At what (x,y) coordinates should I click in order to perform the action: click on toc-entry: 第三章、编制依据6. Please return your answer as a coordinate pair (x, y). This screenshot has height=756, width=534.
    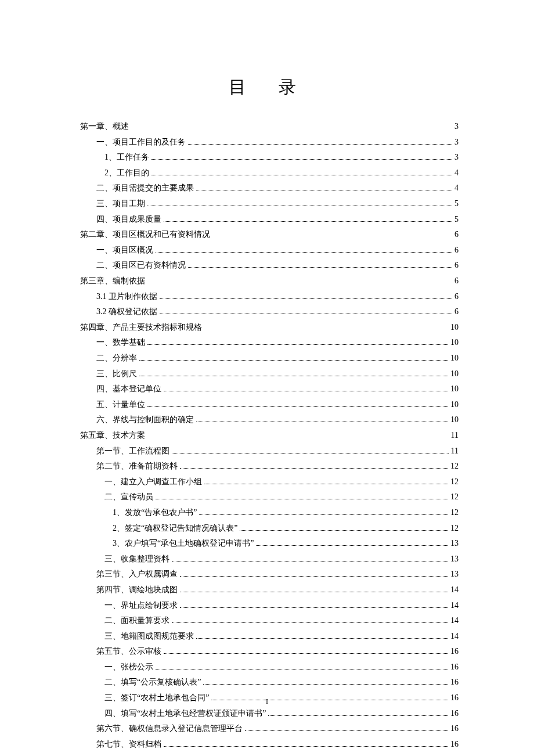
    Looking at the image, I should click on (269, 281).